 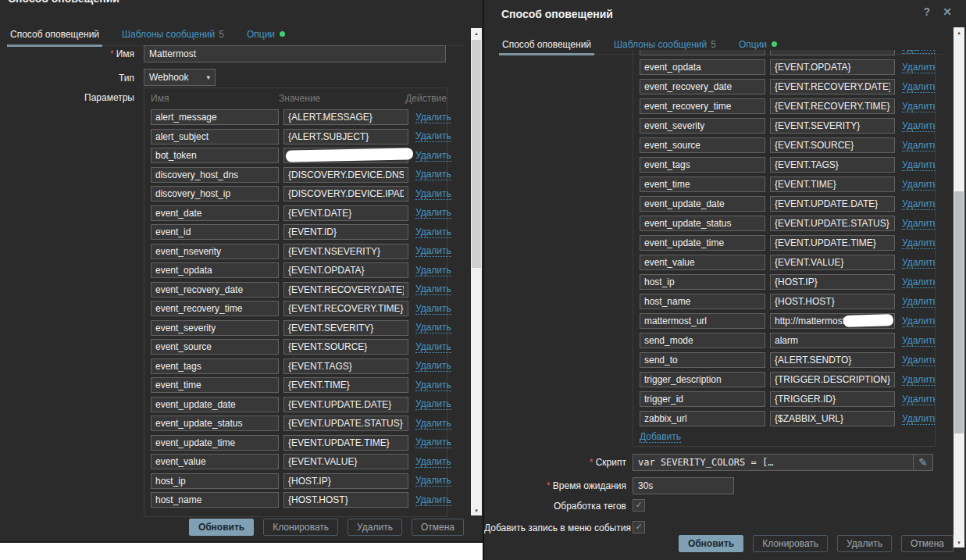 What do you see at coordinates (683, 486) in the screenshot?
I see `timeout-input` at bounding box center [683, 486].